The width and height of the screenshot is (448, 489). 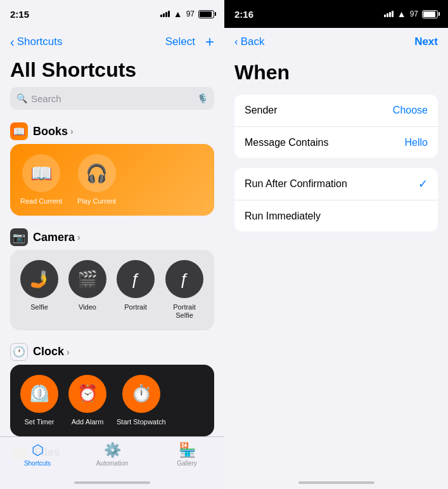 What do you see at coordinates (426, 42) in the screenshot?
I see `right-next-button: Next` at bounding box center [426, 42].